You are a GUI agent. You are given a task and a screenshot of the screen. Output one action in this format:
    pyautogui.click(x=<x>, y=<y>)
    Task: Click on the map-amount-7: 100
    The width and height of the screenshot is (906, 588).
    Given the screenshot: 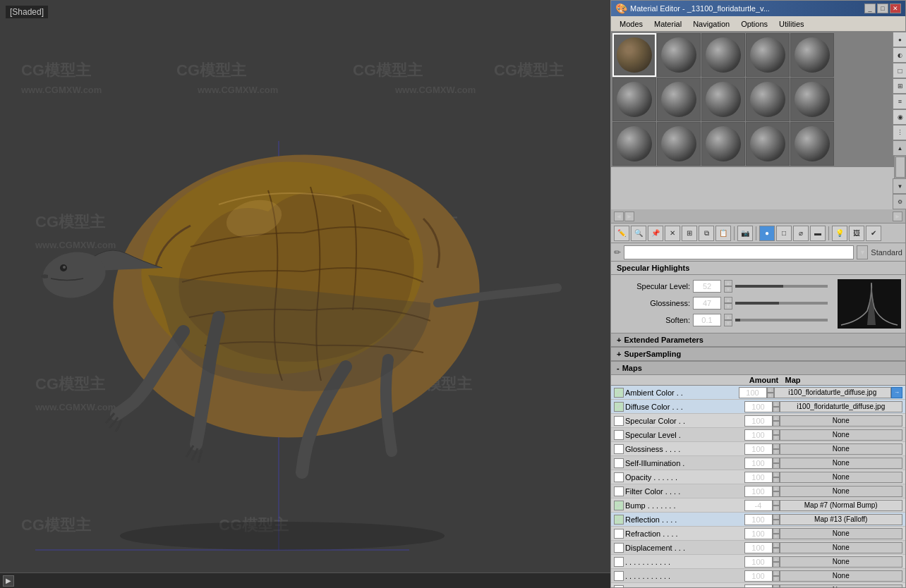 What is the action you would take?
    pyautogui.click(x=759, y=491)
    